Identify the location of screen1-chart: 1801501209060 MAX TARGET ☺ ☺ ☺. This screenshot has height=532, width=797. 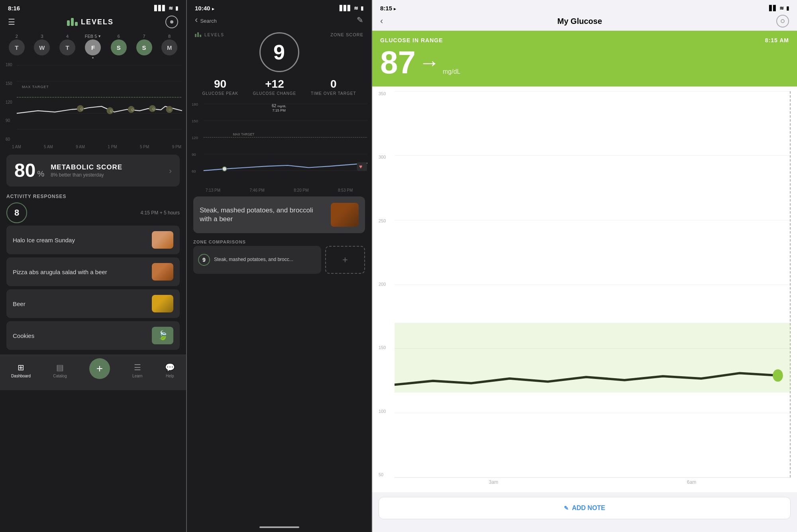
(93, 102).